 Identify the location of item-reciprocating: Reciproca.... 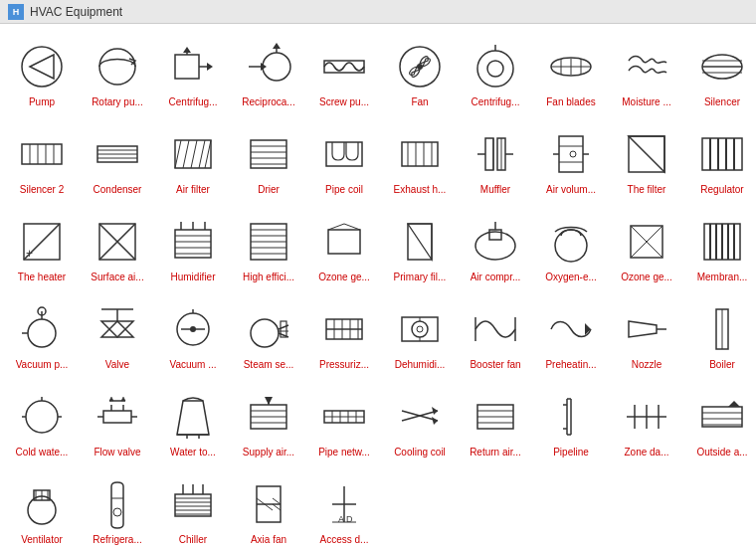
(269, 72).